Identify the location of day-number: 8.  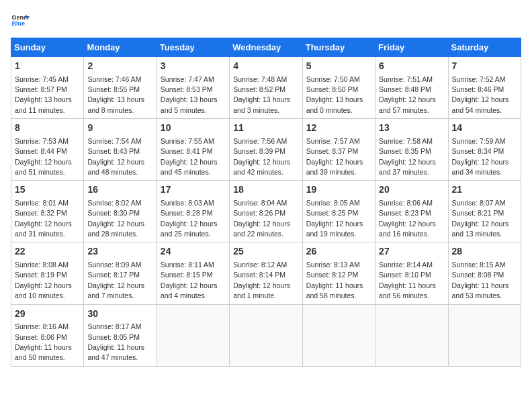
(47, 128).